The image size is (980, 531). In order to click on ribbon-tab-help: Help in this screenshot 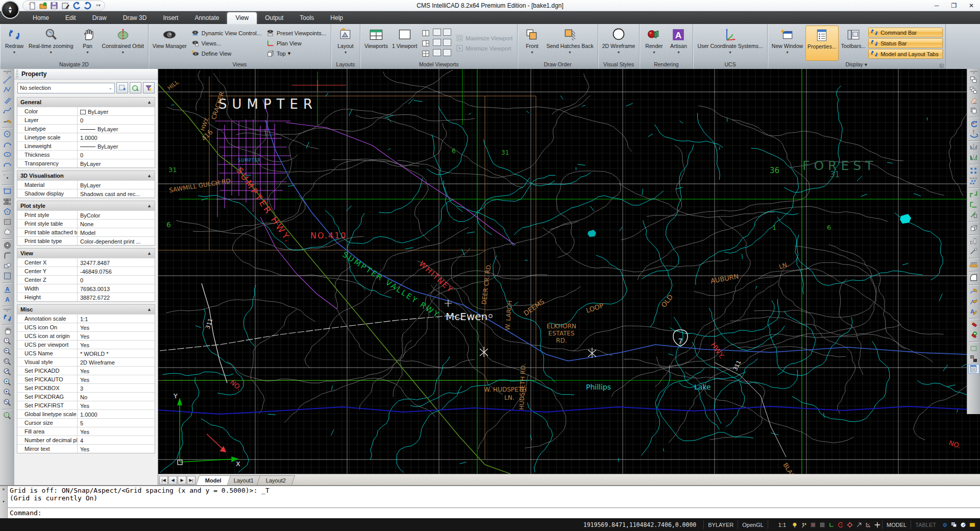, I will do `click(337, 18)`.